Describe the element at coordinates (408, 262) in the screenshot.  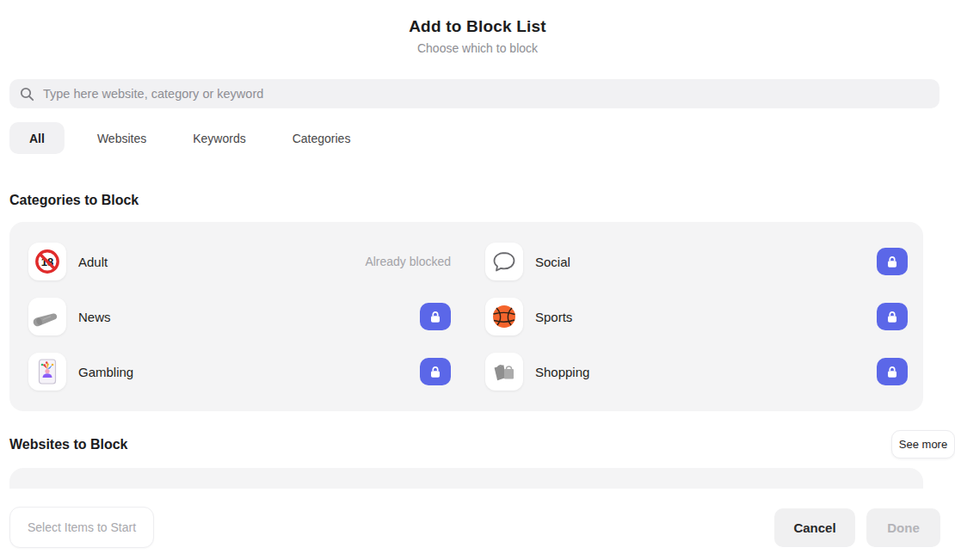
I see `already-blocked-status: Already blocked` at that location.